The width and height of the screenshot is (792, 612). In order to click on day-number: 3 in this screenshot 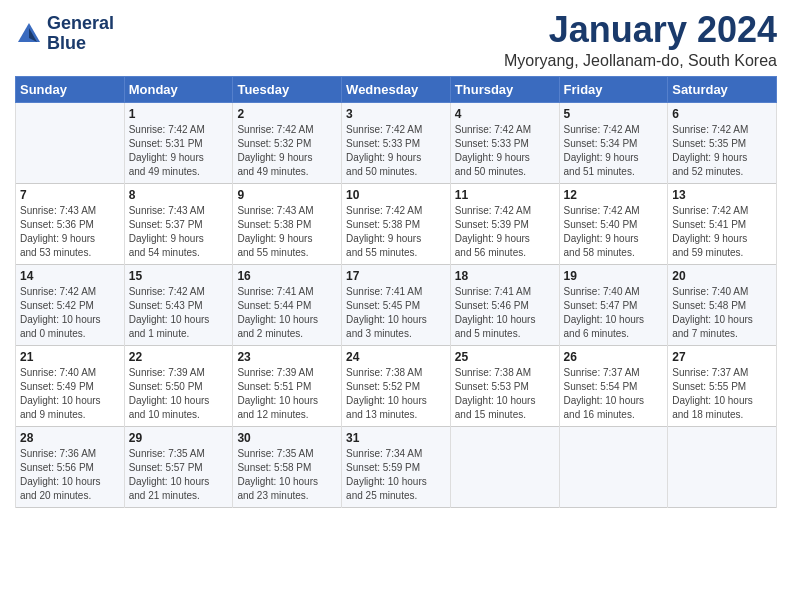, I will do `click(396, 114)`.